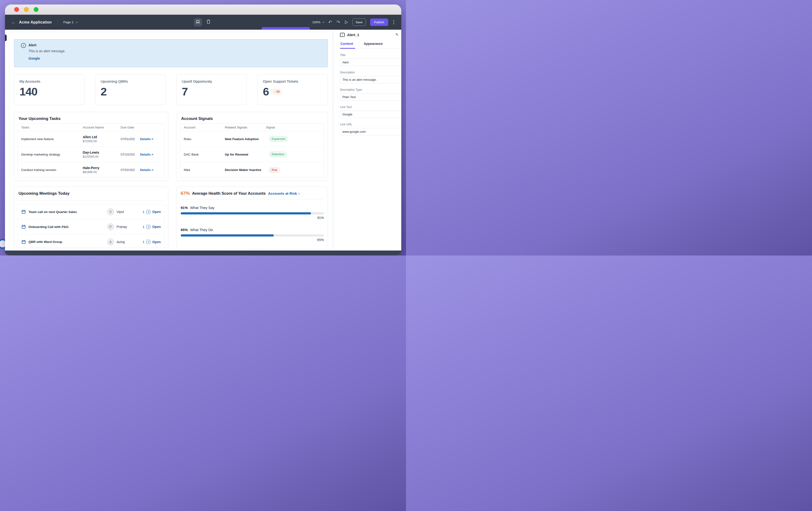 Image resolution: width=812 pixels, height=511 pixels. Describe the element at coordinates (252, 150) in the screenshot. I see `signals-table: Account Related Signals Signal Roku New …` at that location.